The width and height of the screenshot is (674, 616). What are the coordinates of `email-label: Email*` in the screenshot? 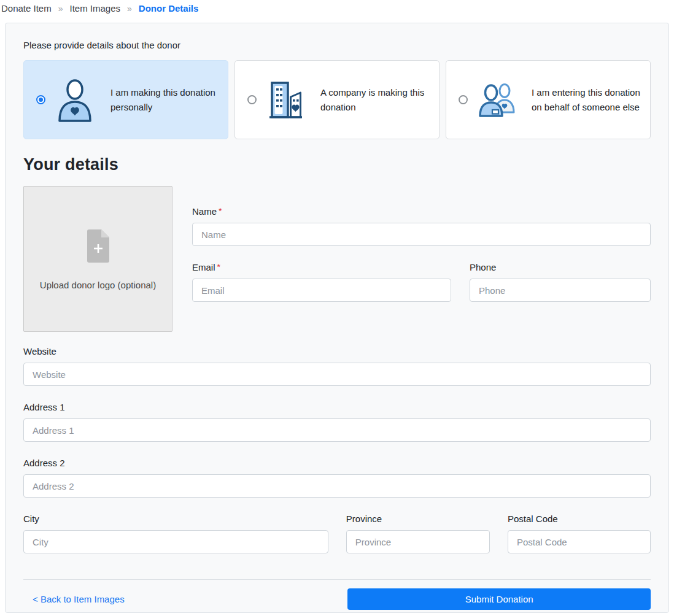 It's located at (322, 268).